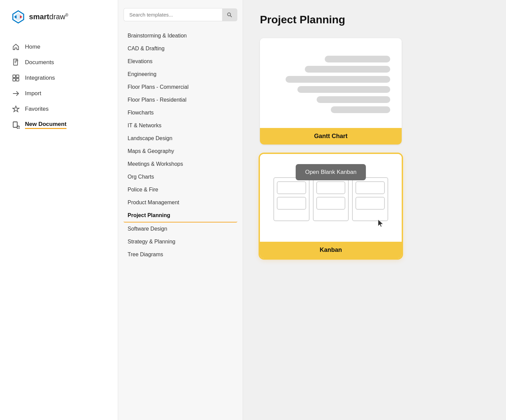  Describe the element at coordinates (180, 190) in the screenshot. I see `template-item-police: Police & Fire` at that location.